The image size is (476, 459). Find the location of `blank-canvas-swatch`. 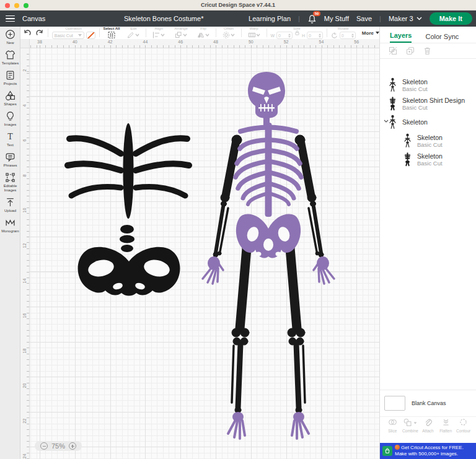

blank-canvas-swatch is located at coordinates (395, 403).